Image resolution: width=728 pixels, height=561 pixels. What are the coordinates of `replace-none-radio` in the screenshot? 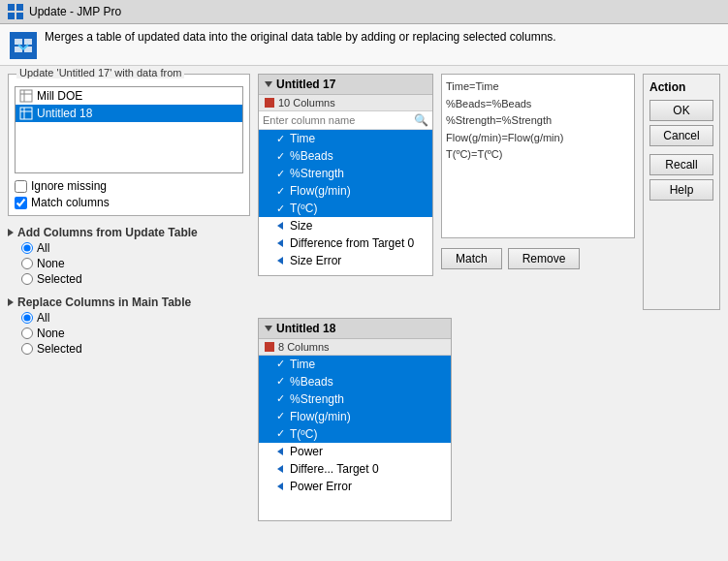 It's located at (27, 333).